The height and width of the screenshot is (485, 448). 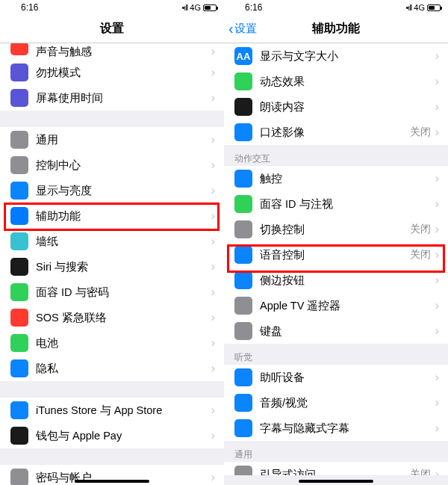 What do you see at coordinates (124, 318) in the screenshot?
I see `row-label: SOS 紧急联络` at bounding box center [124, 318].